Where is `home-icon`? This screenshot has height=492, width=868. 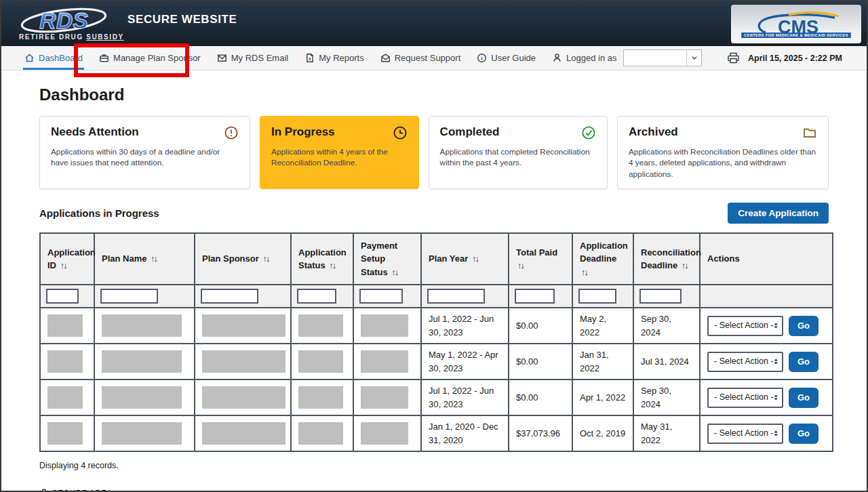
home-icon is located at coordinates (30, 58).